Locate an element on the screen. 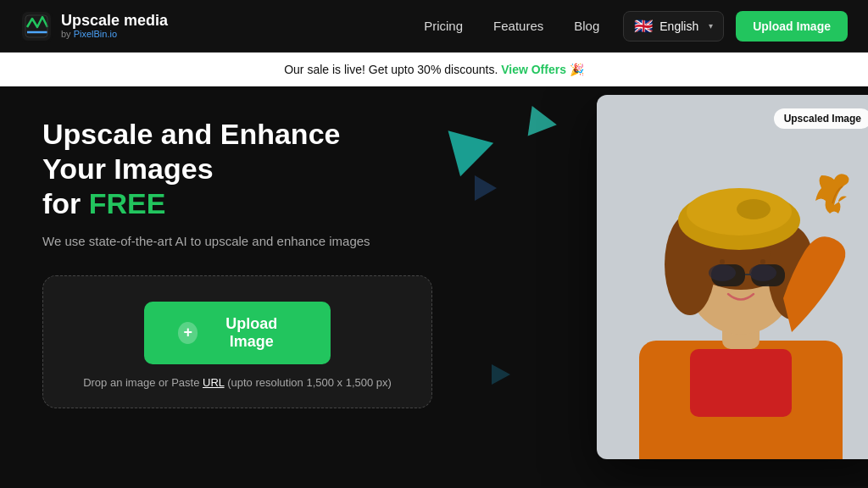 The width and height of the screenshot is (868, 488). drop-hint-before: Drop an image or Paste is located at coordinates (142, 383).